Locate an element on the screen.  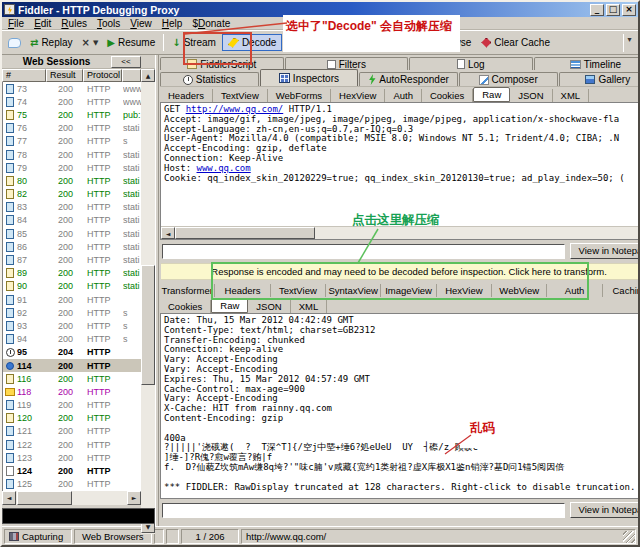
column-header-number: # is located at coordinates (24, 76).